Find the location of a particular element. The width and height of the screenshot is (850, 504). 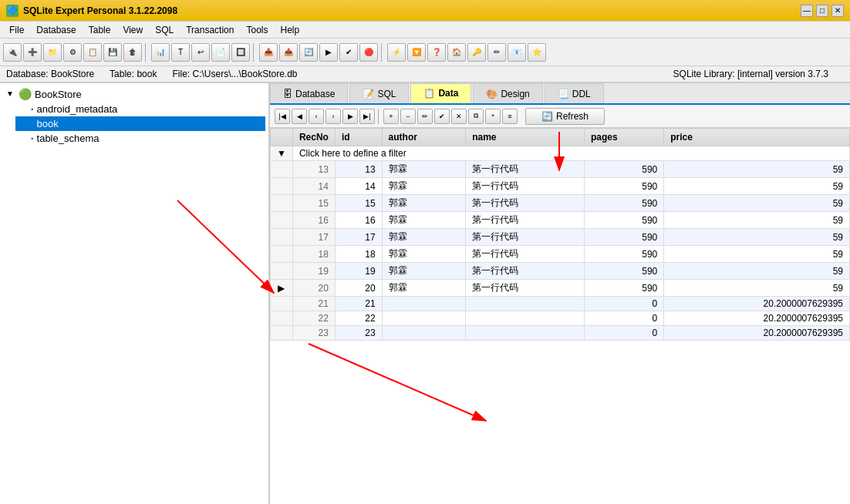

menu-transaction: Transaction is located at coordinates (210, 30).